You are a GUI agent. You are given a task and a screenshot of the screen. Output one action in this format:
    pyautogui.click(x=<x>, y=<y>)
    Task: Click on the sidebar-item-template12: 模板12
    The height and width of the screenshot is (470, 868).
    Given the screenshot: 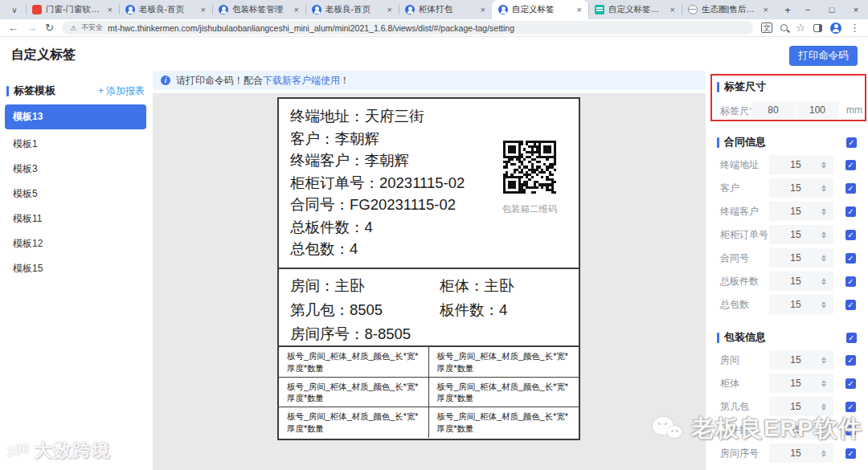 What is the action you would take?
    pyautogui.click(x=76, y=244)
    